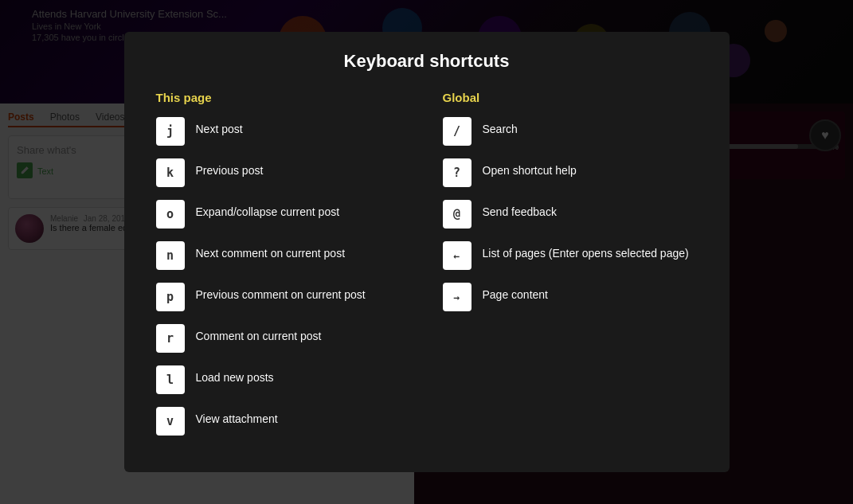  Describe the element at coordinates (284, 214) in the screenshot. I see `shortcut-row: oExpand/collapse current post` at that location.